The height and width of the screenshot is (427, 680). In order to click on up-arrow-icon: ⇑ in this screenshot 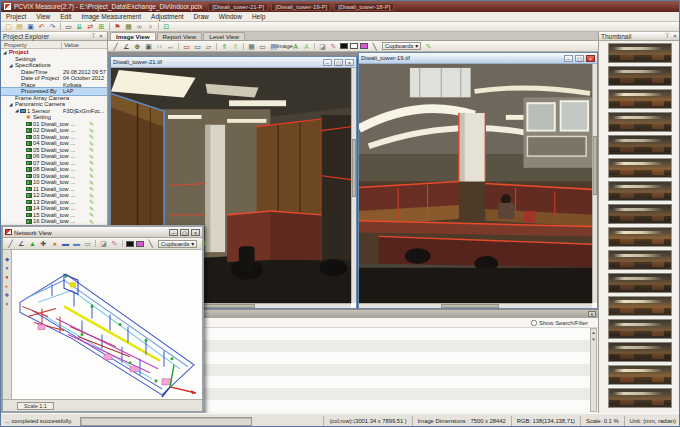, I will do `click(224, 46)`.